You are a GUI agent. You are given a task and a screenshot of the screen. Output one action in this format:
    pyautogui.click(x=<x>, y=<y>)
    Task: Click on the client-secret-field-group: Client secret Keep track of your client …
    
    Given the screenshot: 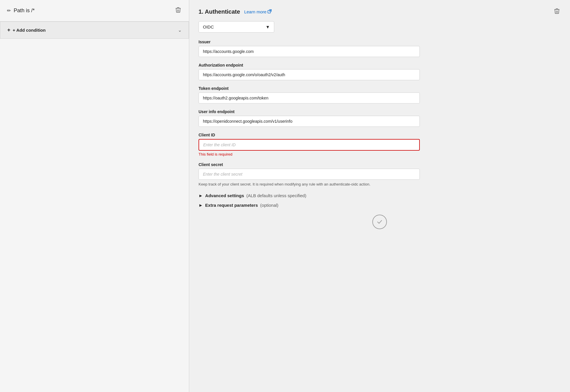 What is the action you would take?
    pyautogui.click(x=380, y=175)
    